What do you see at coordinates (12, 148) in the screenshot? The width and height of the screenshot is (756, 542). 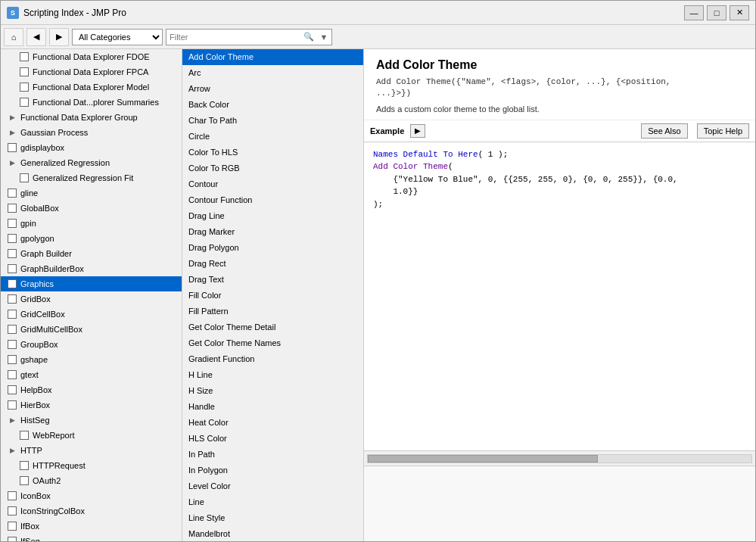 I see `item-icon-gdisplaybox` at bounding box center [12, 148].